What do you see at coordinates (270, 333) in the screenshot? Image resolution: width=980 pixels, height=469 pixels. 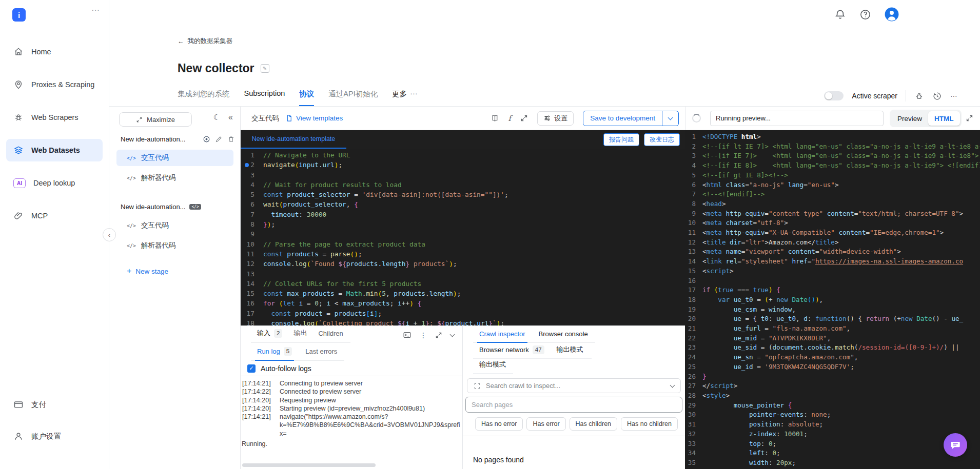 I see `tab-input: 输入 2` at bounding box center [270, 333].